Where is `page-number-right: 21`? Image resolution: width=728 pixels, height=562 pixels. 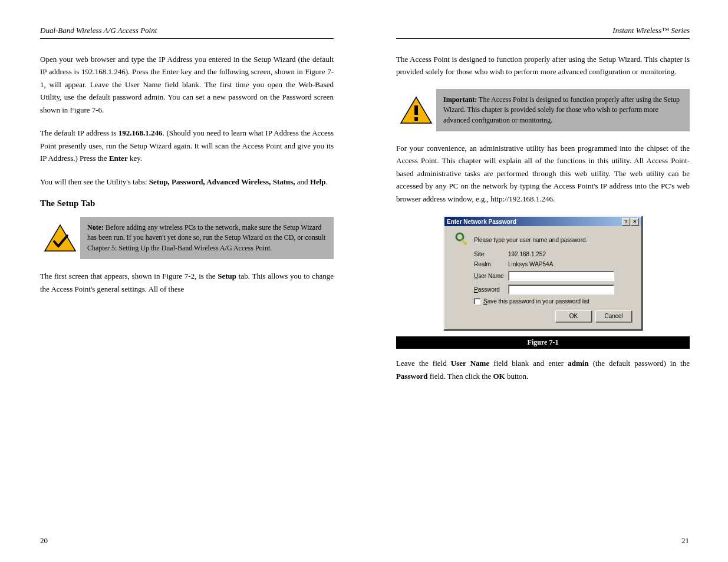
page-number-right: 21 is located at coordinates (685, 541).